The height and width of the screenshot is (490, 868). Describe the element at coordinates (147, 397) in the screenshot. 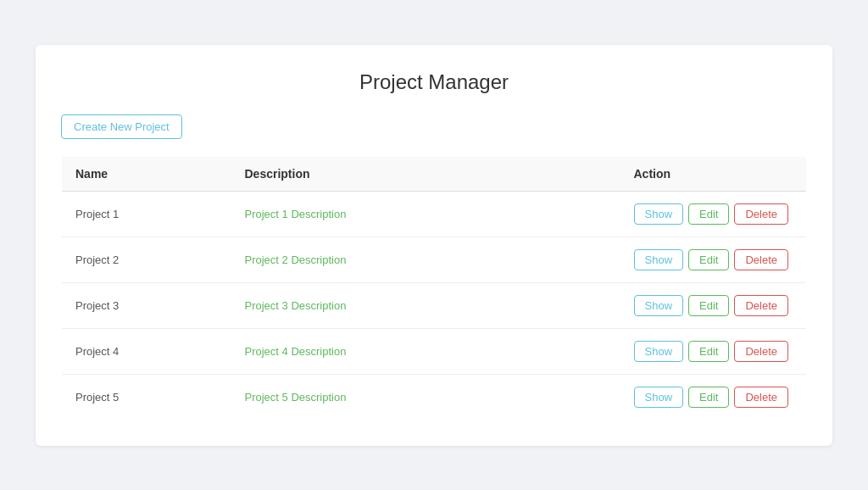

I see `project-name-cell: Project 5` at that location.